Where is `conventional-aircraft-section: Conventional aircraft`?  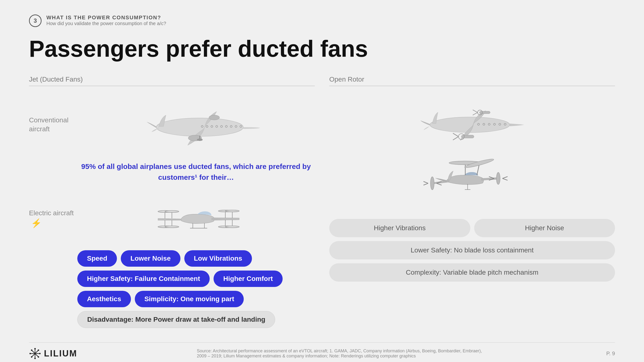 conventional-aircraft-section: Conventional aircraft is located at coordinates (172, 125).